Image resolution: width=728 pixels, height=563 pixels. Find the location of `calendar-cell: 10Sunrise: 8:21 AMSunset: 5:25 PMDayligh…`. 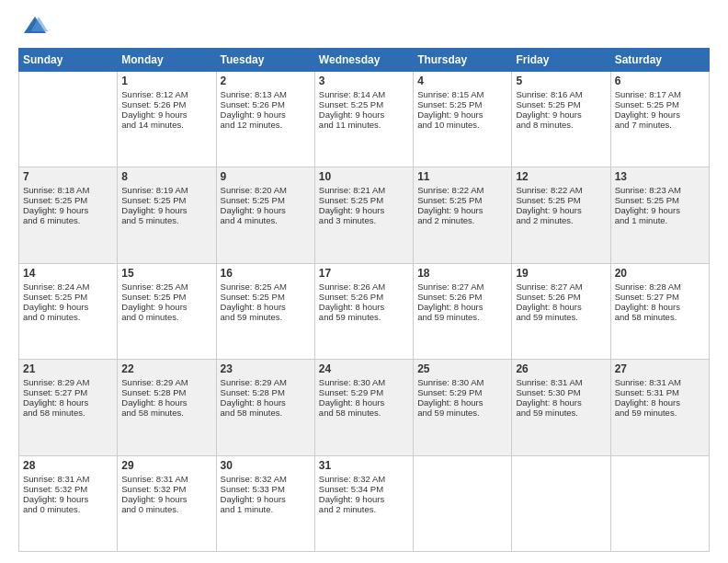

calendar-cell: 10Sunrise: 8:21 AMSunset: 5:25 PMDayligh… is located at coordinates (364, 215).